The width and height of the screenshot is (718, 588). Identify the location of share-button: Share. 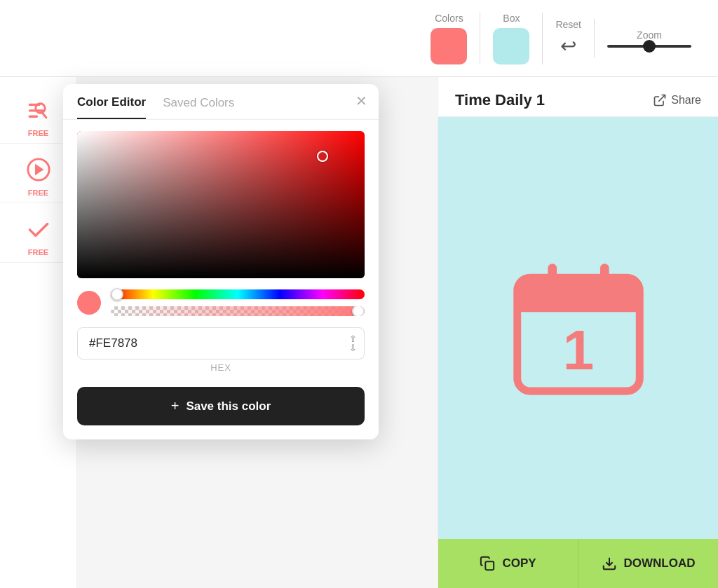
(677, 100).